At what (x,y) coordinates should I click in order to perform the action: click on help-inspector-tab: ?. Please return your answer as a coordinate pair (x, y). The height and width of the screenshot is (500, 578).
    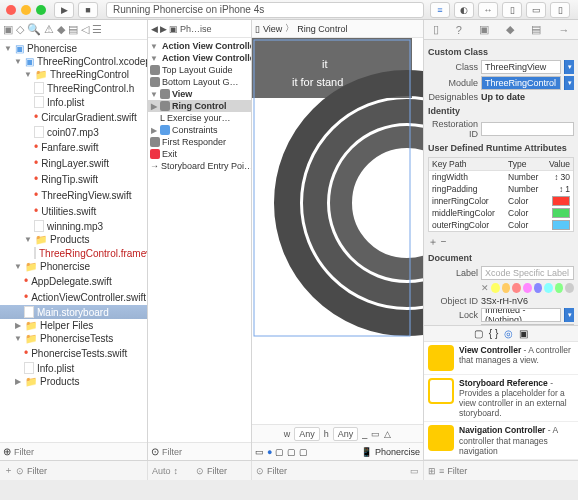
    Looking at the image, I should click on (459, 30).